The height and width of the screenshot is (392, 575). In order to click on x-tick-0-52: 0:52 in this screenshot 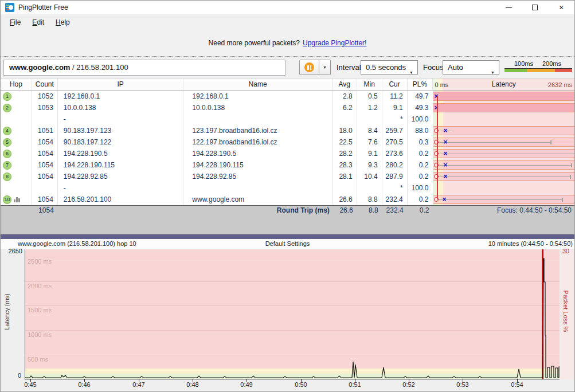, I will do `click(409, 385)`.